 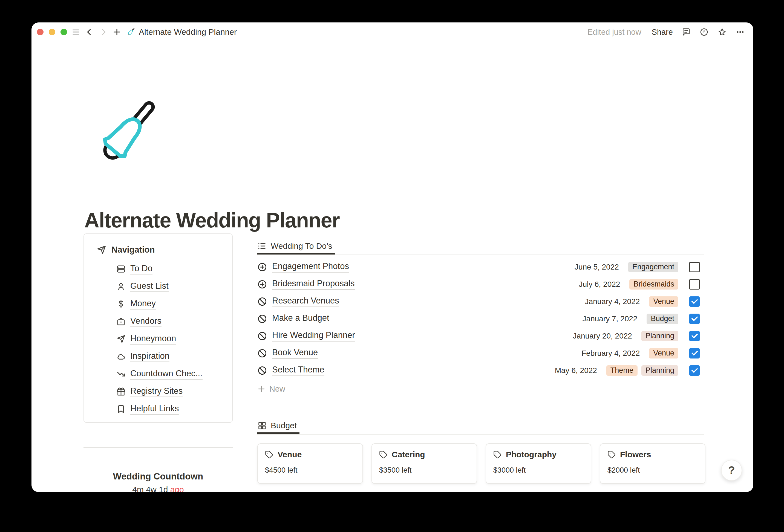 I want to click on nav-item-label: Money, so click(x=143, y=304).